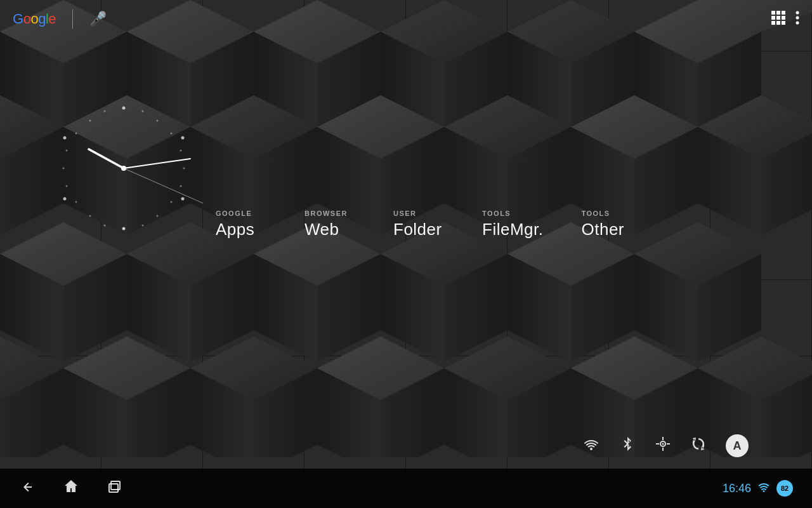 The image size is (812, 508). What do you see at coordinates (591, 446) in the screenshot?
I see `wifi-toggle` at bounding box center [591, 446].